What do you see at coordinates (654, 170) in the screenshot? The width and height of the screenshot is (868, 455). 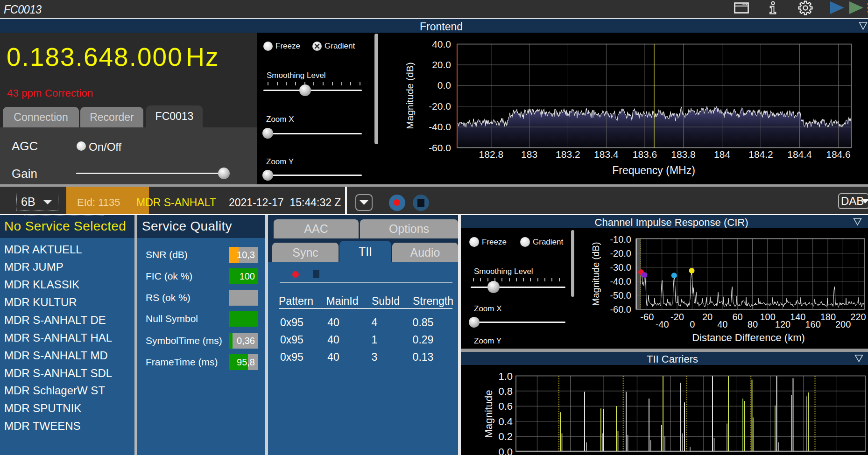 I see `svg-text: Frequency (MHz)` at bounding box center [654, 170].